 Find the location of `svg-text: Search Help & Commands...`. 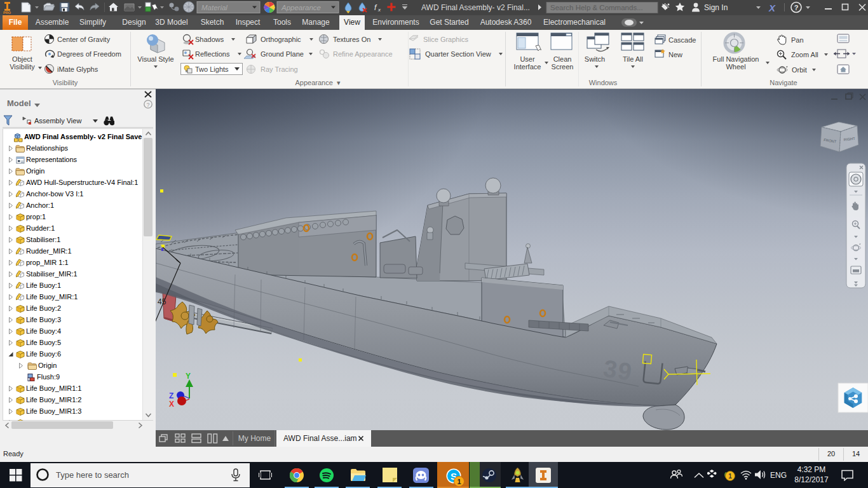

svg-text: Search Help & Commands... is located at coordinates (597, 8).